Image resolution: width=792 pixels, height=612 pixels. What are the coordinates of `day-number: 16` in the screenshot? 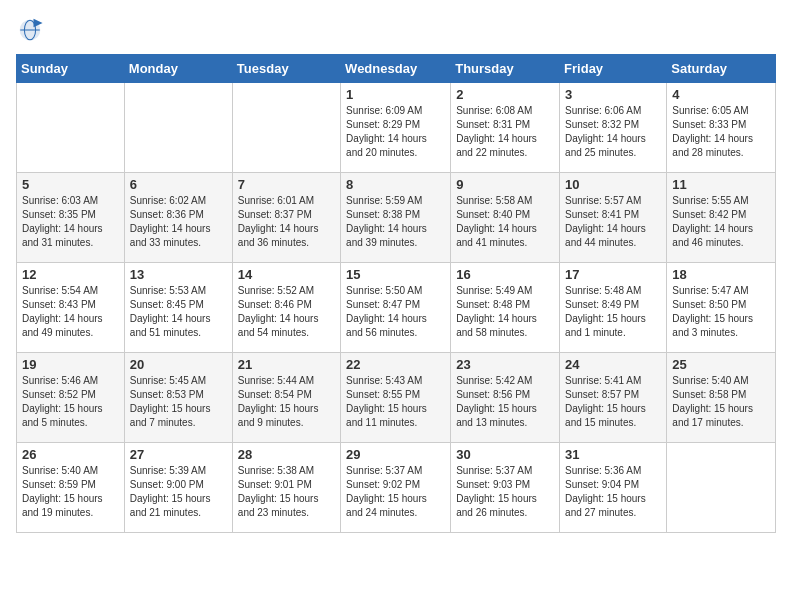 It's located at (505, 274).